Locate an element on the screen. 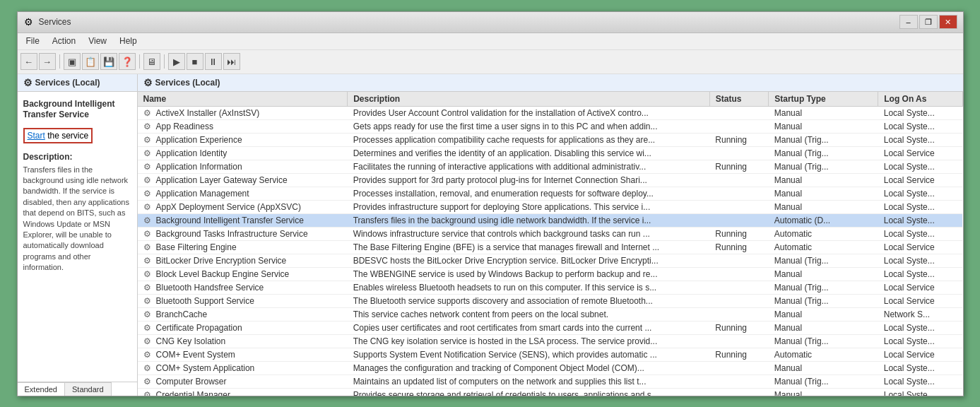  col-startup: Startup Type is located at coordinates (824, 99).